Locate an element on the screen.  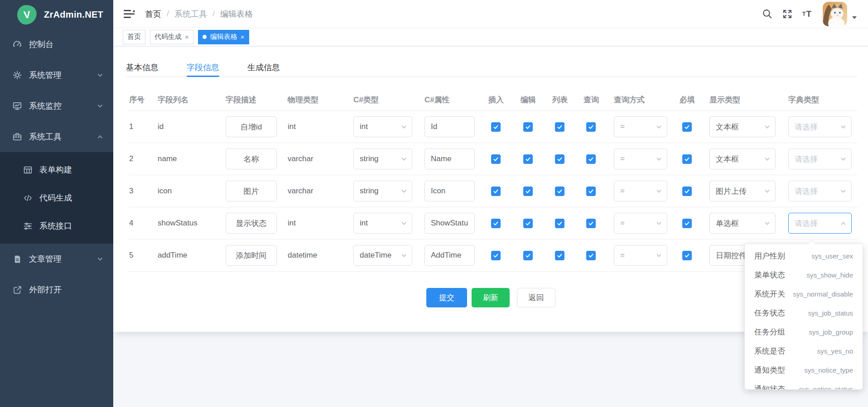
cs-prop-input: Name is located at coordinates (449, 159).